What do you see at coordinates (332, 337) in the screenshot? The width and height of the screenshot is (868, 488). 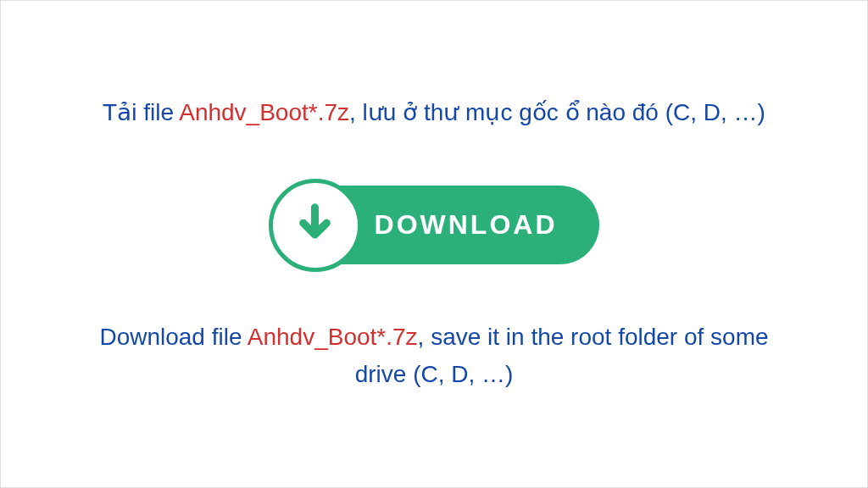 I see `instruction-en-filename: Anhdv_Boot*.7z` at bounding box center [332, 337].